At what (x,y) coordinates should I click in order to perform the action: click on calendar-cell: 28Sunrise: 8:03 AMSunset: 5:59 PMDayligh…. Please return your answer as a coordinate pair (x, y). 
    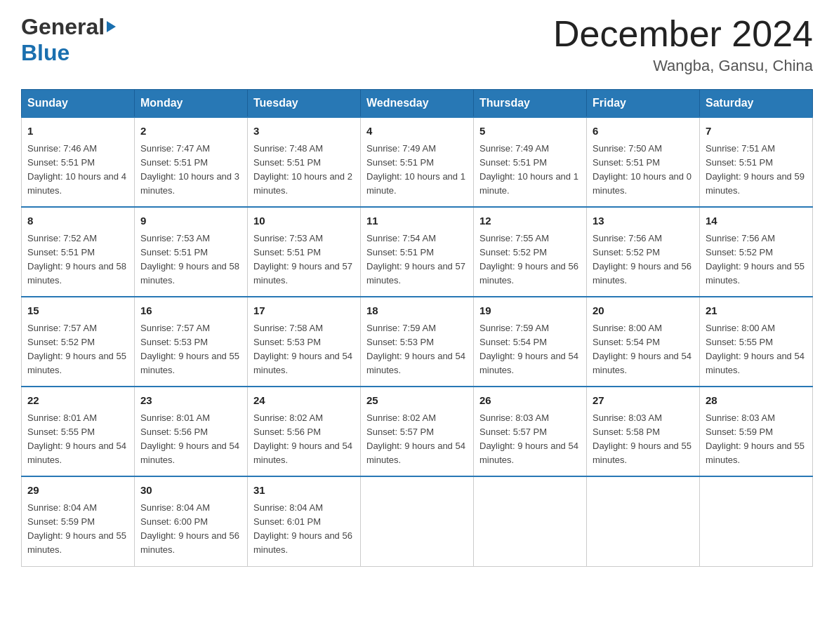
    Looking at the image, I should click on (757, 431).